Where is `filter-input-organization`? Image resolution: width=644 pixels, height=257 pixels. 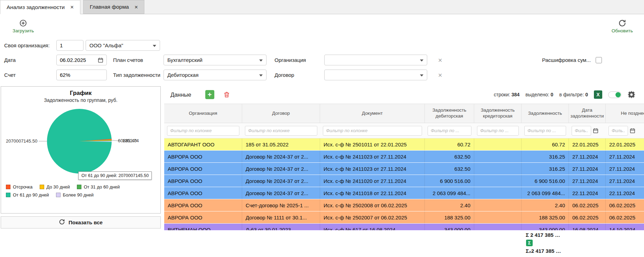 filter-input-organization is located at coordinates (203, 131).